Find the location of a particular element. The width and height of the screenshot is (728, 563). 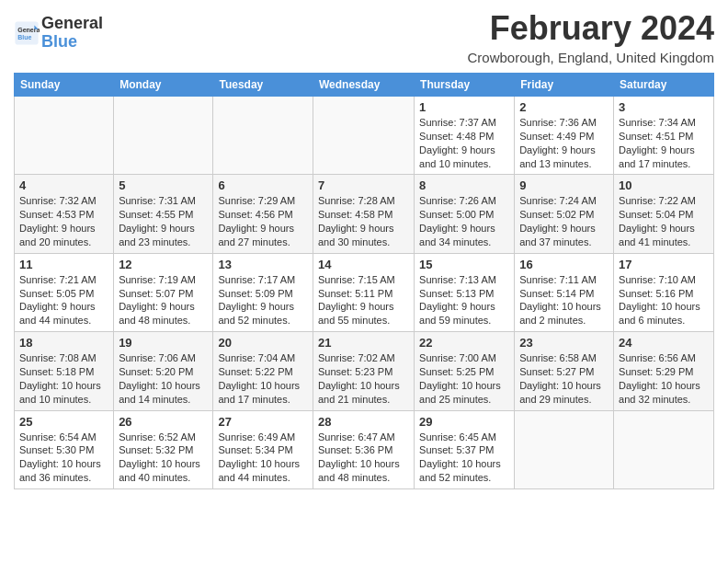

day-header-sunday: Sunday is located at coordinates (64, 85).